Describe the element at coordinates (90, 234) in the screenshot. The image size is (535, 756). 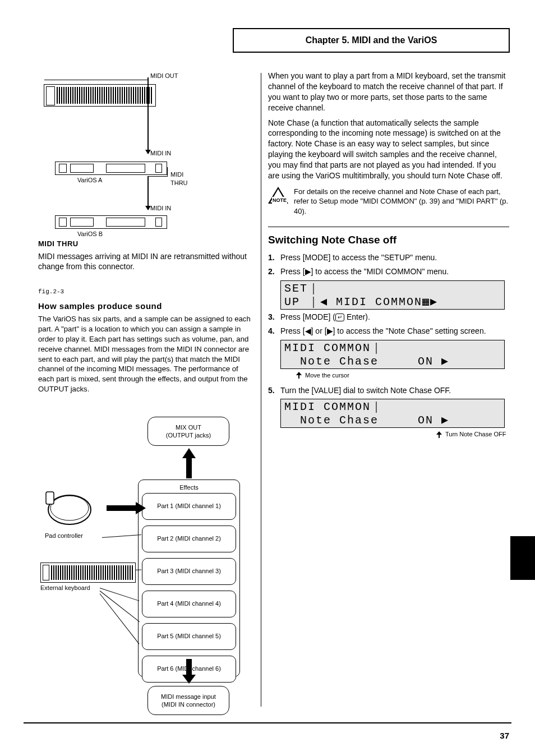
I see `label-varios-b: VariOS B` at that location.